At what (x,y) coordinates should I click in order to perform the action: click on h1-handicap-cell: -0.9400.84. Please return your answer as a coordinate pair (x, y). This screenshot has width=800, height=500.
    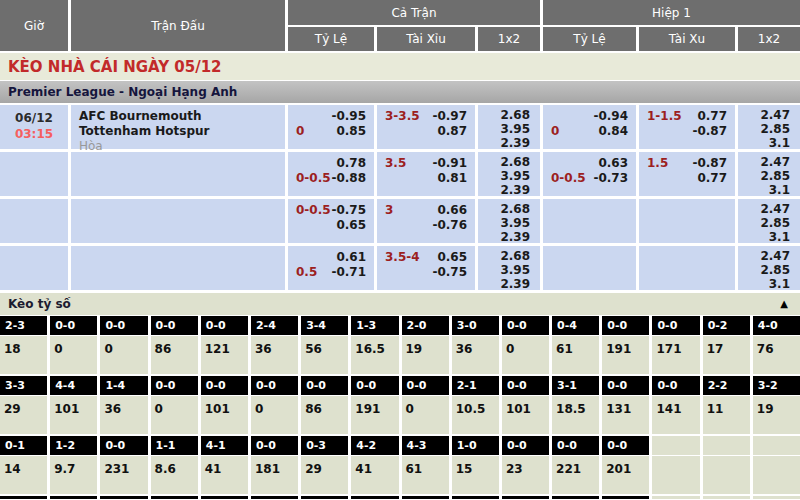
    Looking at the image, I should click on (590, 127).